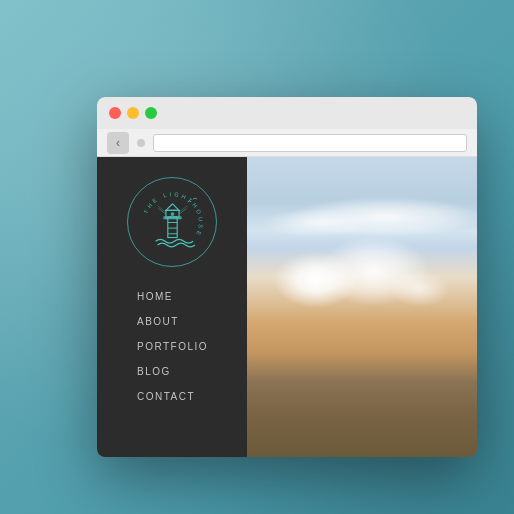 The width and height of the screenshot is (514, 514). I want to click on nav-menu: HOME ABOUT PORTFOLIO BLOG CONTACT, so click(172, 346).